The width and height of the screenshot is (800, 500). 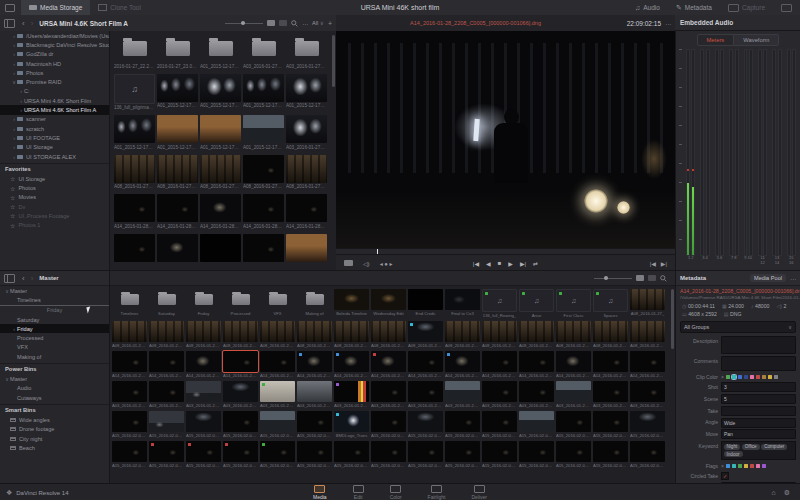 What do you see at coordinates (734, 454) in the screenshot?
I see `keyword-tag: Indoor` at bounding box center [734, 454].